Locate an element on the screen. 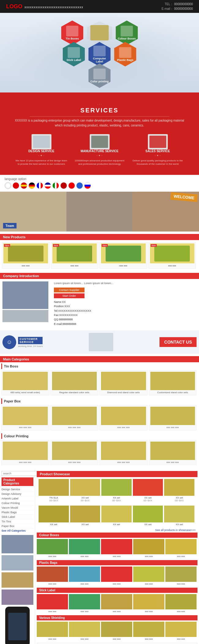  pb-item-3: xxx xxx is located at coordinates (149, 576).